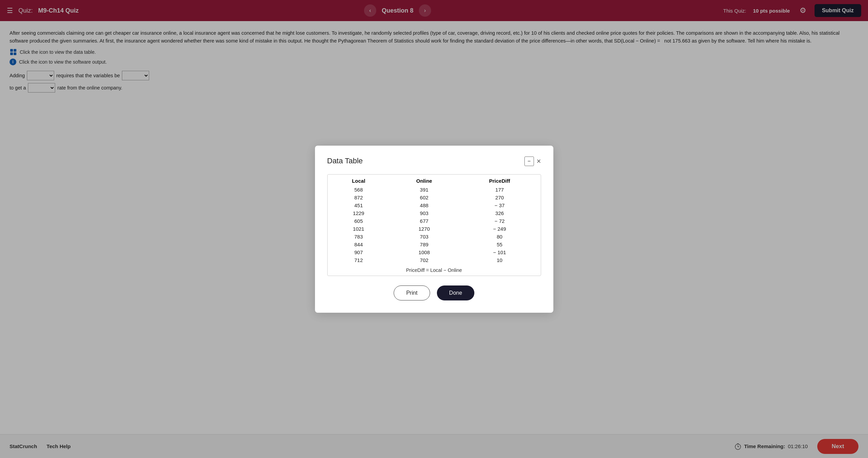 Image resolution: width=868 pixels, height=458 pixels. Describe the element at coordinates (500, 206) in the screenshot. I see `table-cell: − 37` at that location.